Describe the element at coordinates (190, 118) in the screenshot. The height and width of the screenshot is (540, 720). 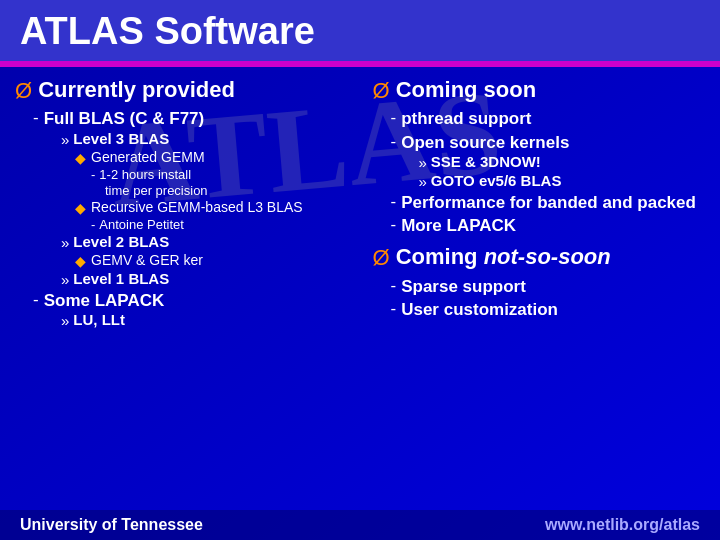
I see `full-blas-dash: - Full BLAS (C & F77)` at that location.